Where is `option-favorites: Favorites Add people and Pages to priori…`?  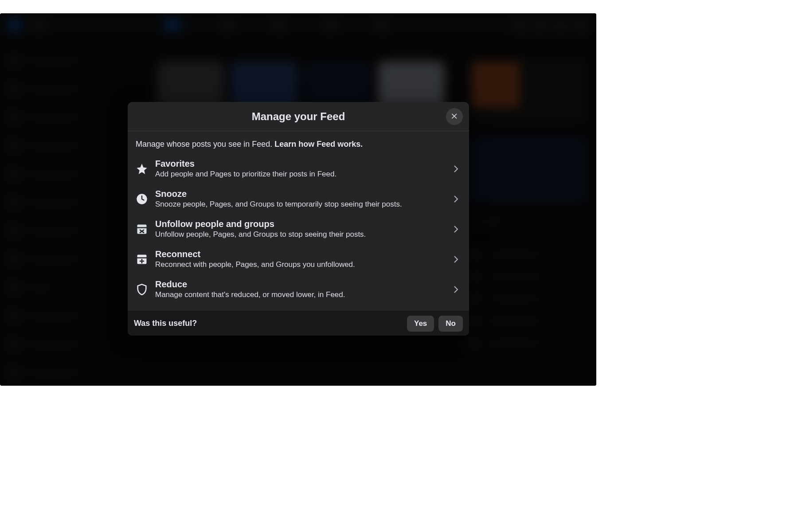
option-favorites: Favorites Add people and Pages to priori… is located at coordinates (298, 169).